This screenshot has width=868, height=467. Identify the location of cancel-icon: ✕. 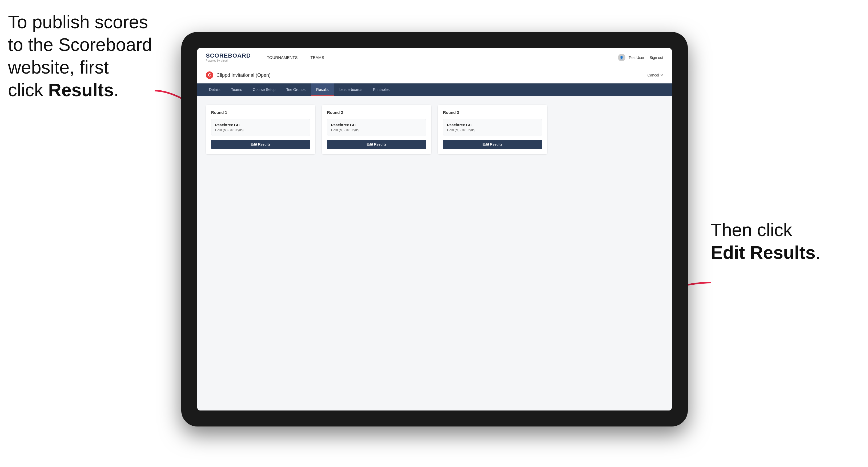
(662, 75).